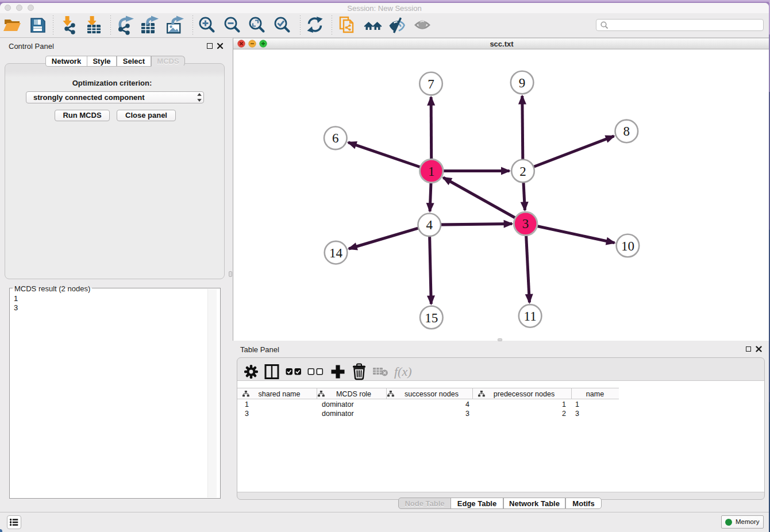 The height and width of the screenshot is (532, 770). What do you see at coordinates (431, 318) in the screenshot?
I see `svg-text: 15` at bounding box center [431, 318].